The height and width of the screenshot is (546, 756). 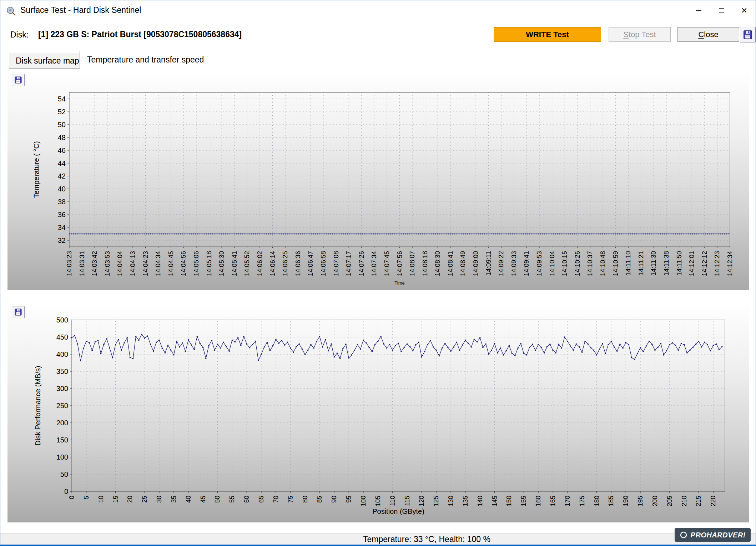 What do you see at coordinates (158, 264) in the screenshot?
I see `svg-text: 14:04:34` at bounding box center [158, 264].